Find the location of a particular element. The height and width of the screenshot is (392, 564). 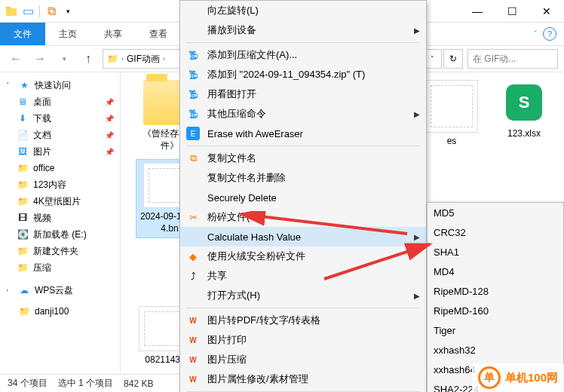

file-label: es is located at coordinates (452, 142).